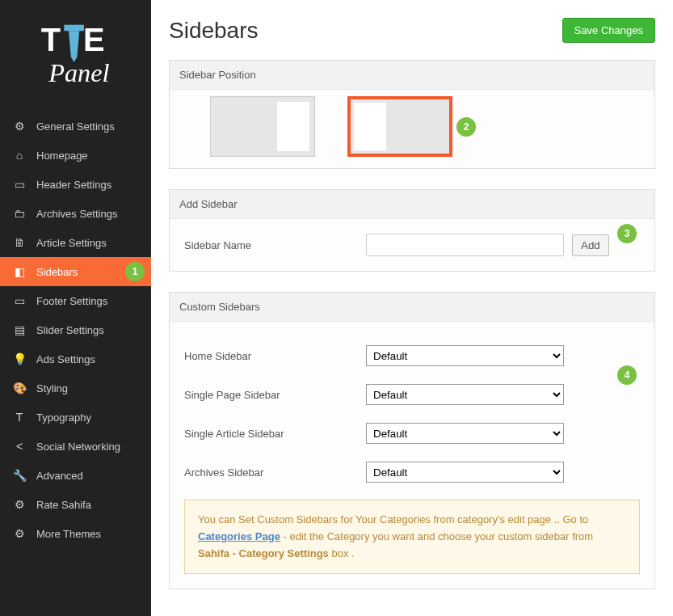  Describe the element at coordinates (263, 126) in the screenshot. I see `position-right-option` at that location.